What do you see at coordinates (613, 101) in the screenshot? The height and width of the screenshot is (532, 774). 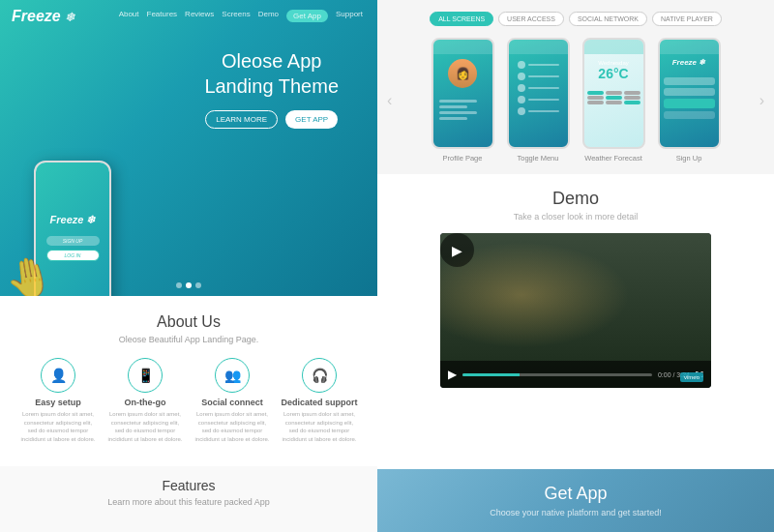 I see `screen-weather: Wednesday 26°C` at bounding box center [613, 101].